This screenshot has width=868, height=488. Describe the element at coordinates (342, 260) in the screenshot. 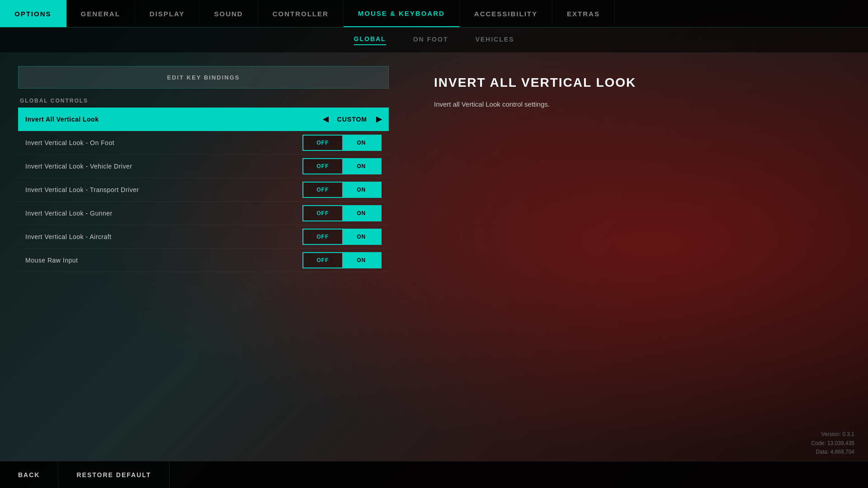

I see `toggle-mouse-raw: OFF ON` at that location.